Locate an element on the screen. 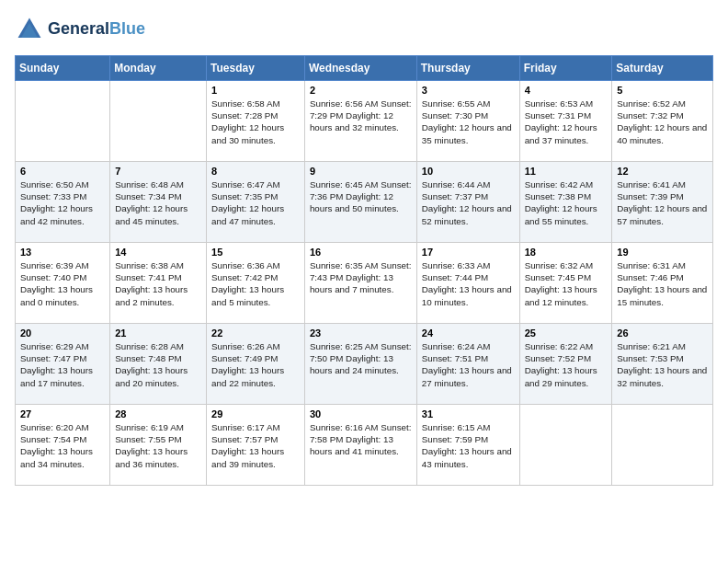  calendar-cell: 26Sunrise: 6:21 AM Sunset: 7:53 PM Dayli… is located at coordinates (663, 364).